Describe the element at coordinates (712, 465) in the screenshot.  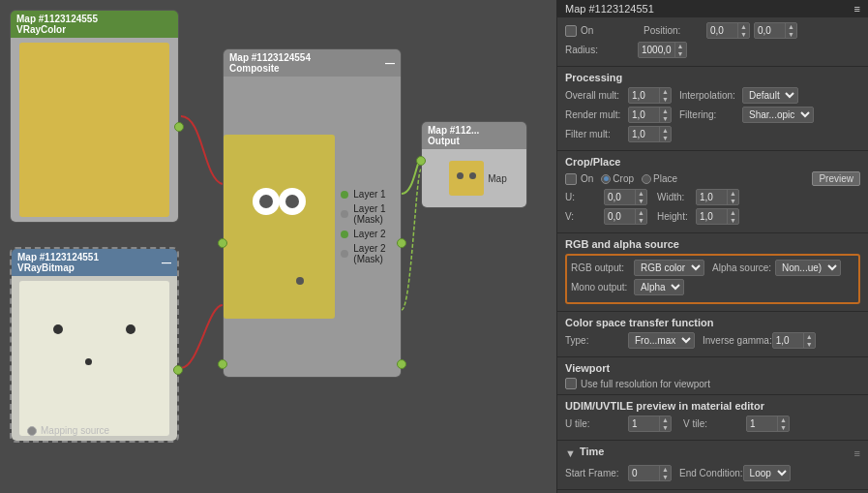
I see `time-section: ▼ Time ≡ Start Frame: 0 ▲ ▼ End Conditio…` at that location.